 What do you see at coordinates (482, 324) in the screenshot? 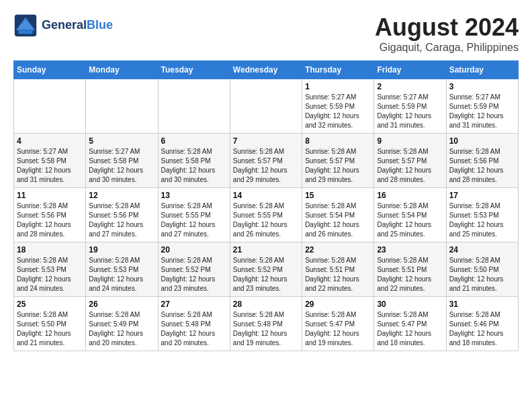
I see `calendar-cell: 31Sunrise: 5:28 AM Sunset: 5:46 PM Dayli…` at bounding box center [482, 324].